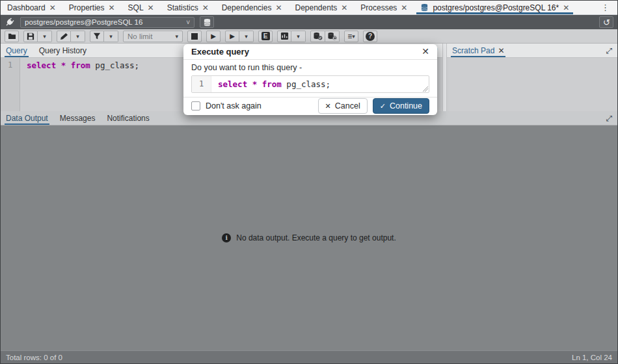 The image size is (618, 364). I want to click on checkbox-icon, so click(196, 106).